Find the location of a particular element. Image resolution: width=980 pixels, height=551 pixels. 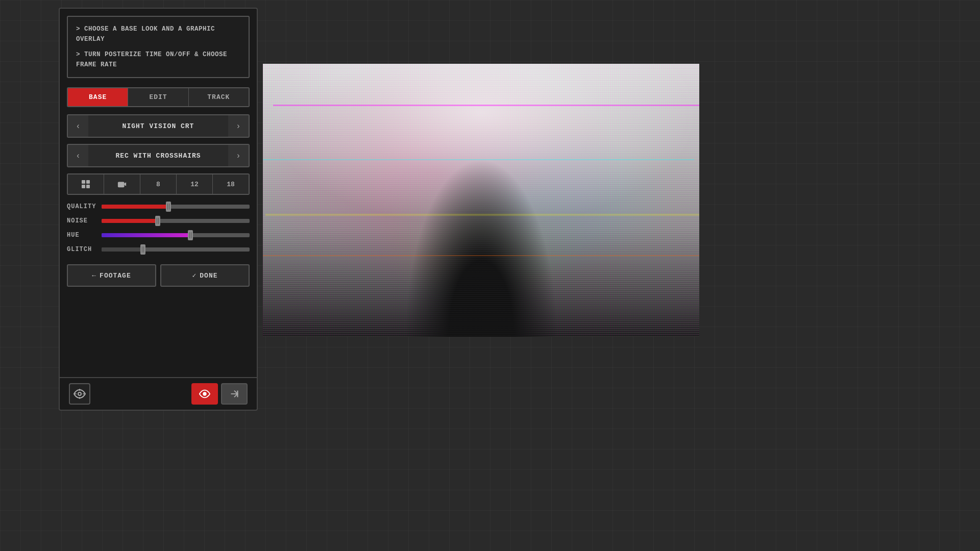

noise-label: NOISE is located at coordinates (82, 221).